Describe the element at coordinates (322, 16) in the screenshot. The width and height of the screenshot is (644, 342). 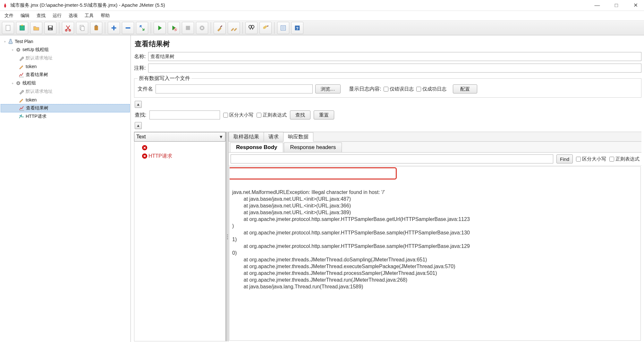
I see `menu-bar: 文件编辑查找运行选项工具帮助` at that location.